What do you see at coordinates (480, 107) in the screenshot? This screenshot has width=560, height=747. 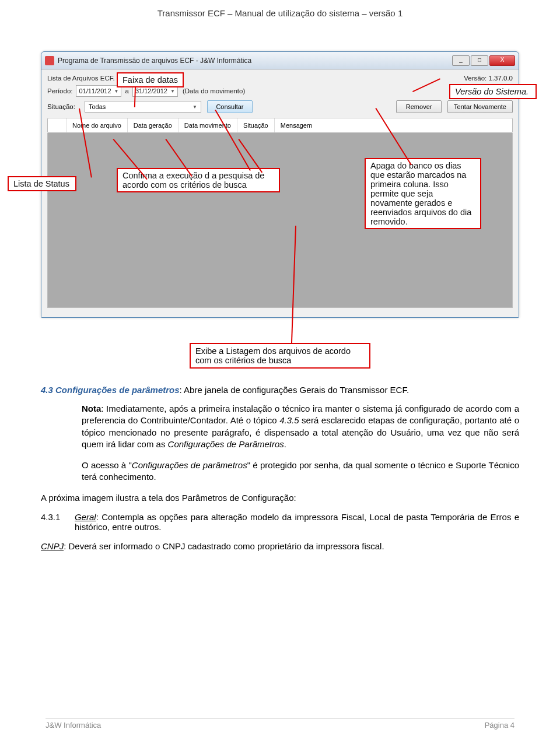 I see `tentar-novamente-button: Tentar Novamente` at bounding box center [480, 107].